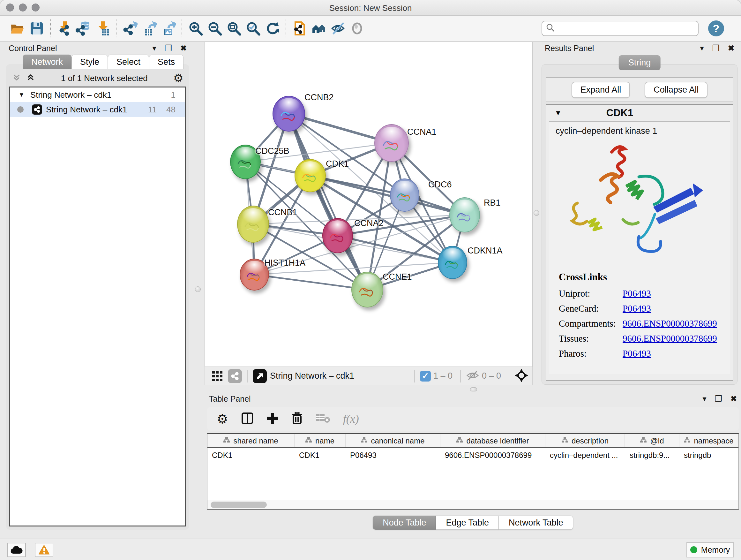 The image size is (741, 560). What do you see at coordinates (652, 455) in the screenshot?
I see `table-cell: stringdb:9...` at bounding box center [652, 455].